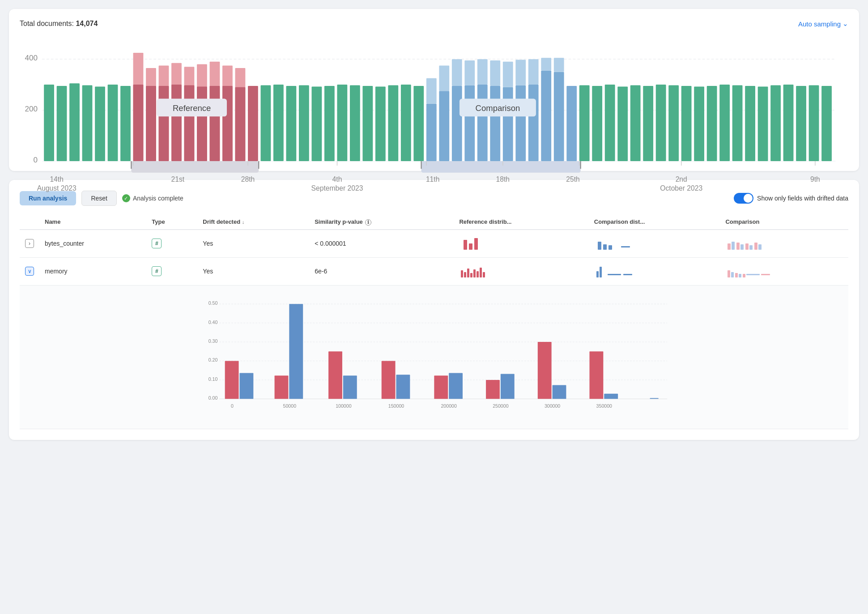 The width and height of the screenshot is (868, 614). What do you see at coordinates (172, 222) in the screenshot?
I see `col-type: Type` at bounding box center [172, 222].